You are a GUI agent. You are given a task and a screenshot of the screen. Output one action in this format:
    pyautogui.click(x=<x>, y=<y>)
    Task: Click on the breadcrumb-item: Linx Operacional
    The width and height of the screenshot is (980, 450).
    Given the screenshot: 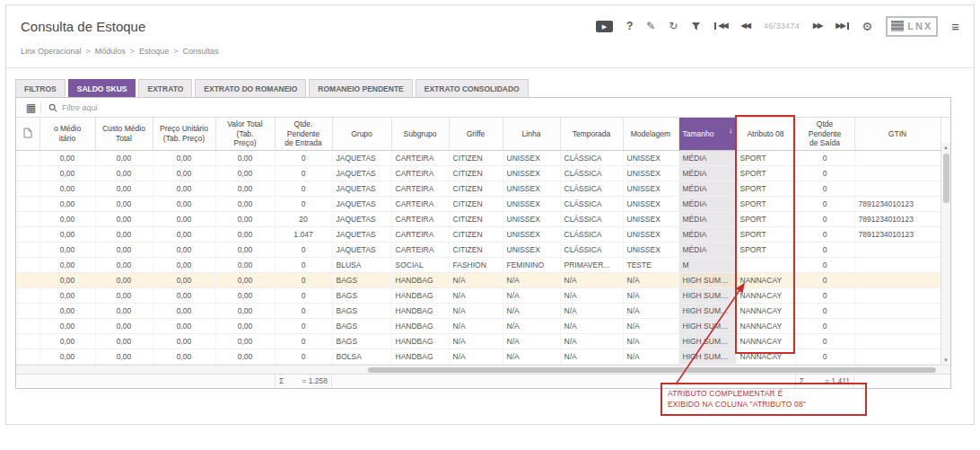 What is the action you would take?
    pyautogui.click(x=51, y=51)
    